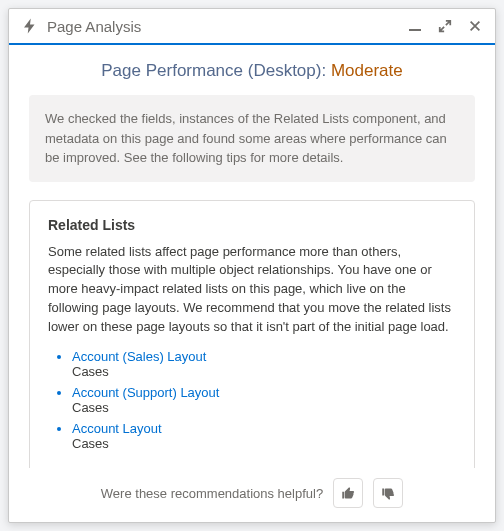 This screenshot has width=504, height=531. Describe the element at coordinates (252, 27) in the screenshot. I see `panel-header: Page Analysis` at that location.